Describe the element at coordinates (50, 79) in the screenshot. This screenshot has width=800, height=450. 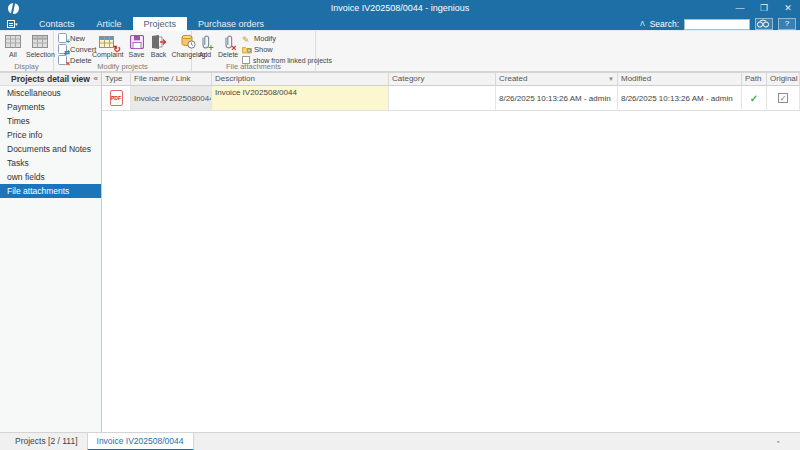
I see `sidebar-header-label: Projects detail view` at that location.